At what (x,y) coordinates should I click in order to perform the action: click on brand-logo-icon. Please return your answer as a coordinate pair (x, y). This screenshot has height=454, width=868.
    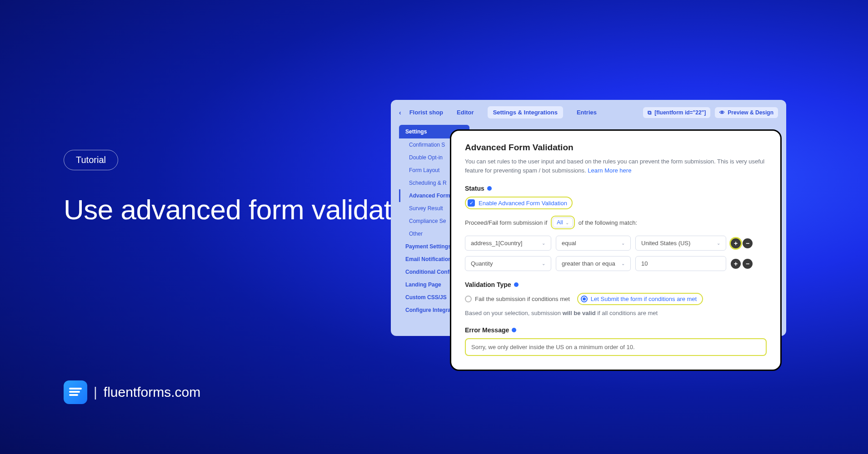
    Looking at the image, I should click on (75, 392).